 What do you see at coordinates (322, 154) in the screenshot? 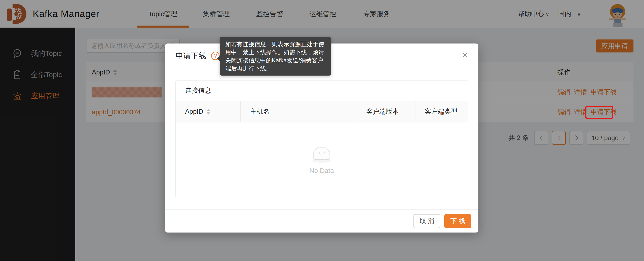
I see `empty-box-icon` at bounding box center [322, 154].